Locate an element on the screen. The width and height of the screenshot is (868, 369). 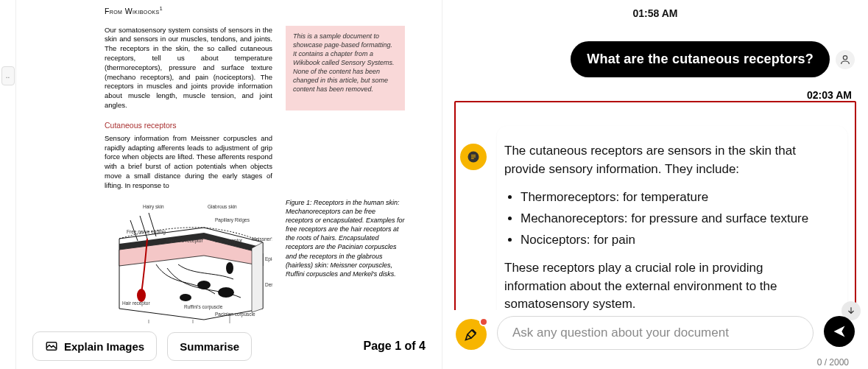
svg-text: Hairy skin is located at coordinates (153, 207).